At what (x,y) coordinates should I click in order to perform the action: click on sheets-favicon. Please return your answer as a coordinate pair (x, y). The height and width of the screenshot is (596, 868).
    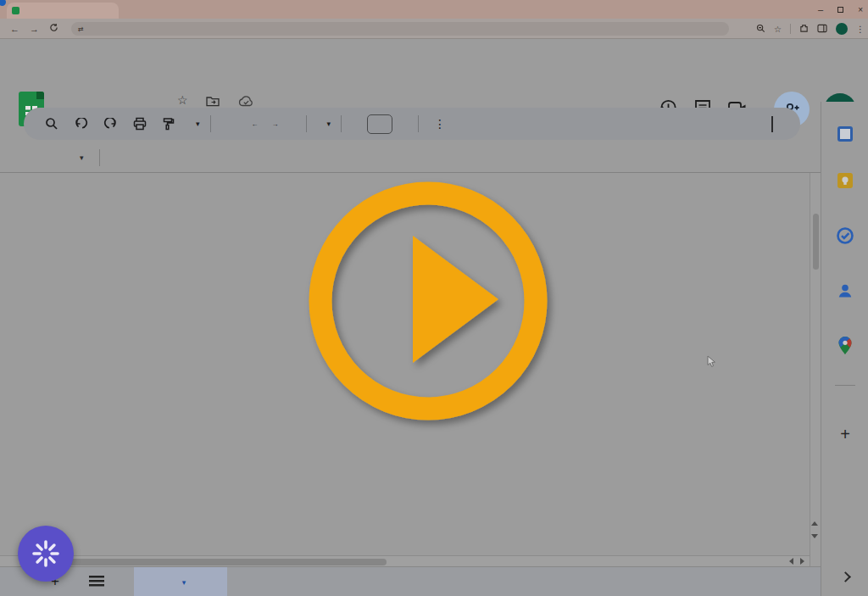
    Looking at the image, I should click on (15, 10).